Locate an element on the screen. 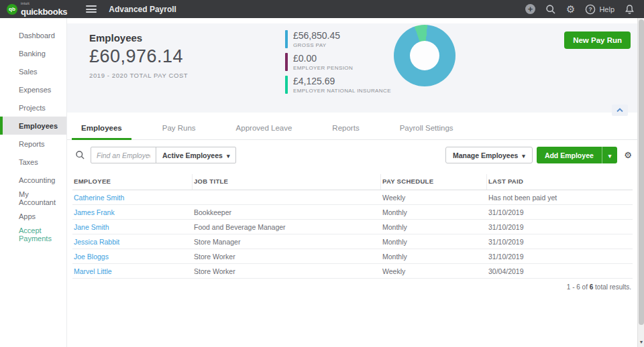 The width and height of the screenshot is (644, 347). create-plus-button: + is located at coordinates (530, 9).